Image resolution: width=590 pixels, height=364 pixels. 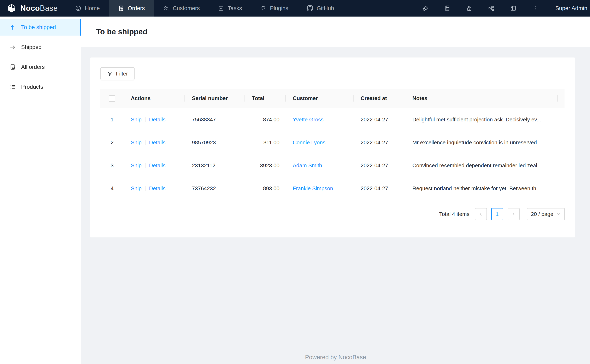 What do you see at coordinates (332, 143) in the screenshot?
I see `table-row: 2 ShipDetails 98570923 311.00 Connie Lyo…` at bounding box center [332, 143].